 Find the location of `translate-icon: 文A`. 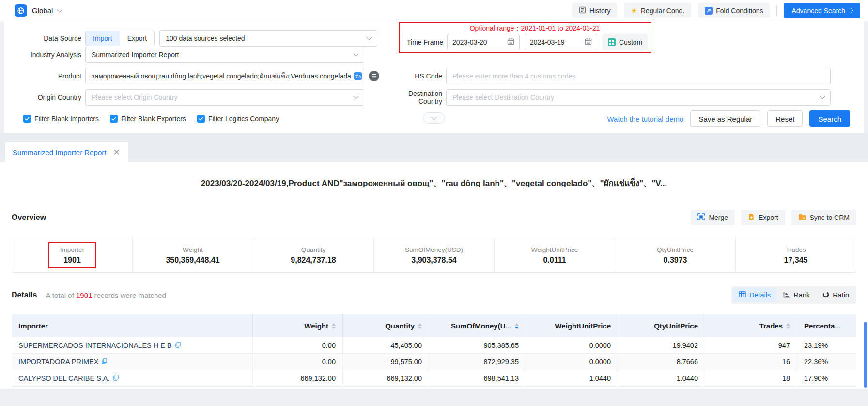

translate-icon: 文A is located at coordinates (358, 76).